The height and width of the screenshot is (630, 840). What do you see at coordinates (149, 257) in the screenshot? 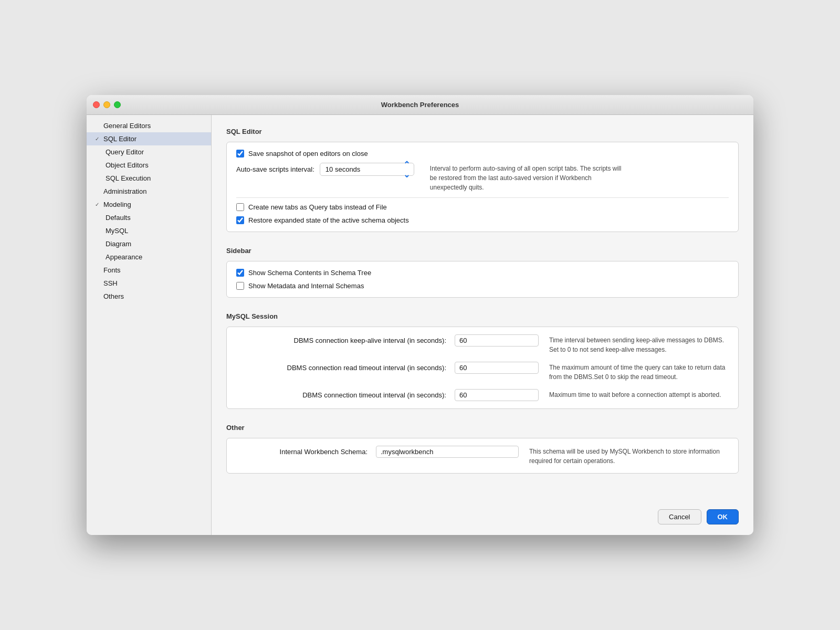
I see `sidebar-item-appearance: Appearance` at bounding box center [149, 257].